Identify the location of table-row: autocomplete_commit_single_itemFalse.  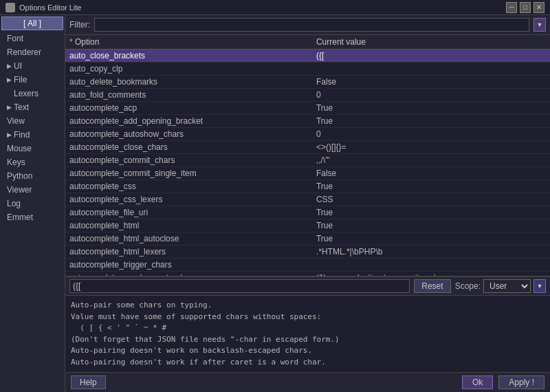
(308, 173).